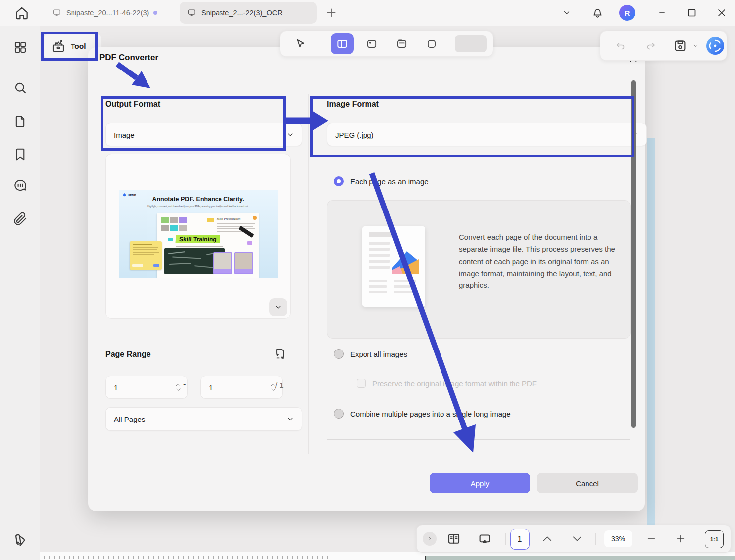 The width and height of the screenshot is (735, 560). Describe the element at coordinates (651, 539) in the screenshot. I see `zoom-out-button` at that location.